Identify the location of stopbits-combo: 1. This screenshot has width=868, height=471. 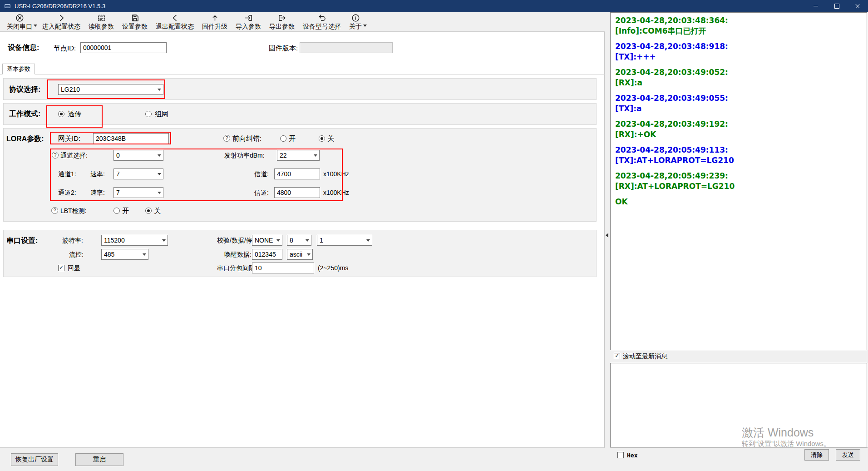
(345, 240).